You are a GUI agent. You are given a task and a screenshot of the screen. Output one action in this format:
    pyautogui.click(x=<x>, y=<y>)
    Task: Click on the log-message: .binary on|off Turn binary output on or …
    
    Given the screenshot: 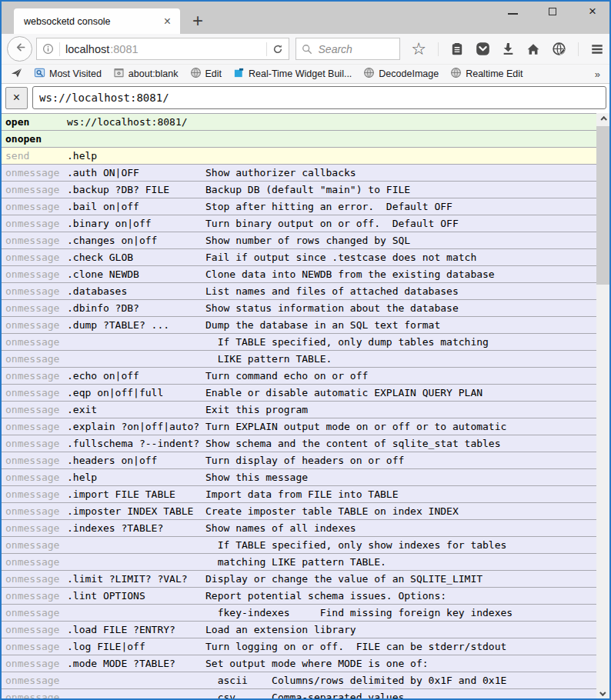 What is the action you would take?
    pyautogui.click(x=263, y=223)
    